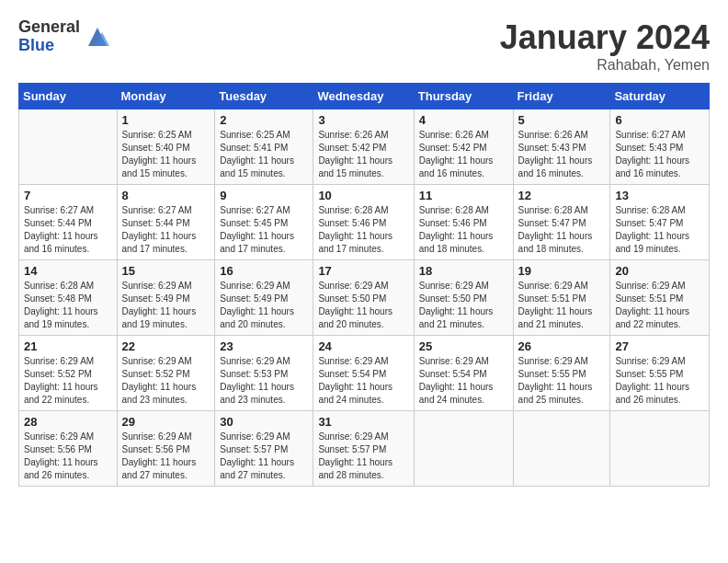 The image size is (728, 563). Describe the element at coordinates (264, 270) in the screenshot. I see `day-number: 16` at that location.